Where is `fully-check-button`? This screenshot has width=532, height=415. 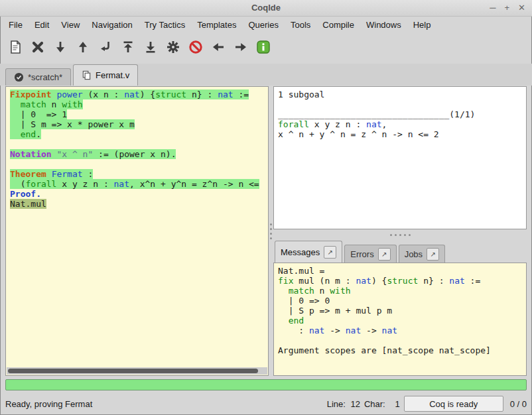
fully-check-button is located at coordinates (173, 47).